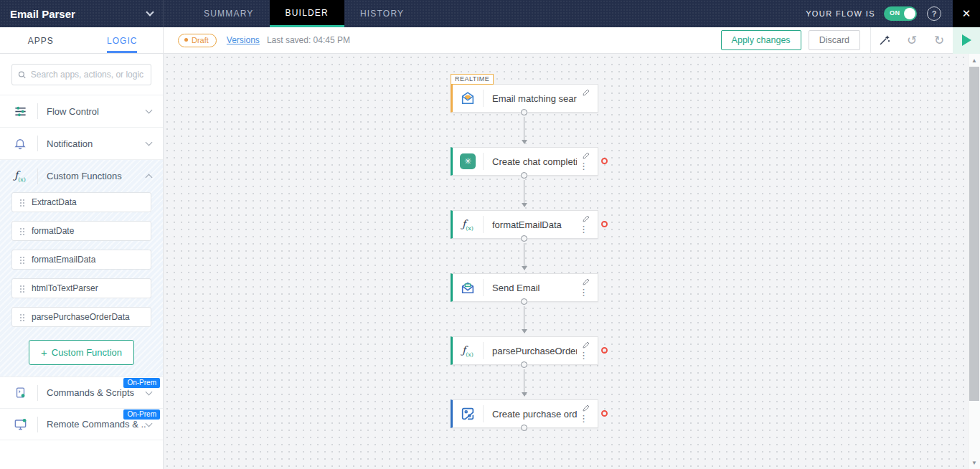 This screenshot has height=469, width=980. What do you see at coordinates (96, 112) in the screenshot?
I see `section-label: Flow Control` at bounding box center [96, 112].